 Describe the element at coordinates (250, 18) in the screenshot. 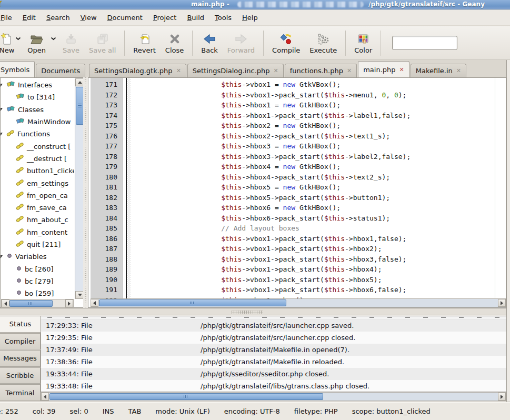

I see `menu-help: Help` at that location.